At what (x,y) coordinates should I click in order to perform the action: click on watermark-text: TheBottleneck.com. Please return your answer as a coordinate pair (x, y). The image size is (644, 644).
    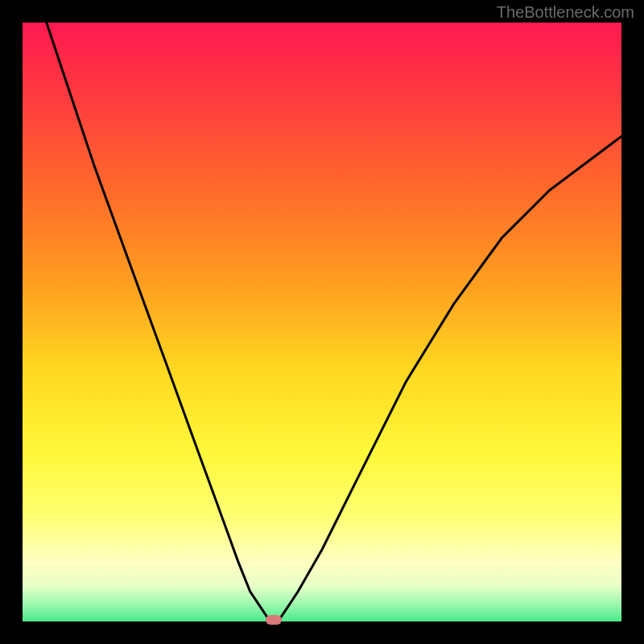
    Looking at the image, I should click on (565, 13).